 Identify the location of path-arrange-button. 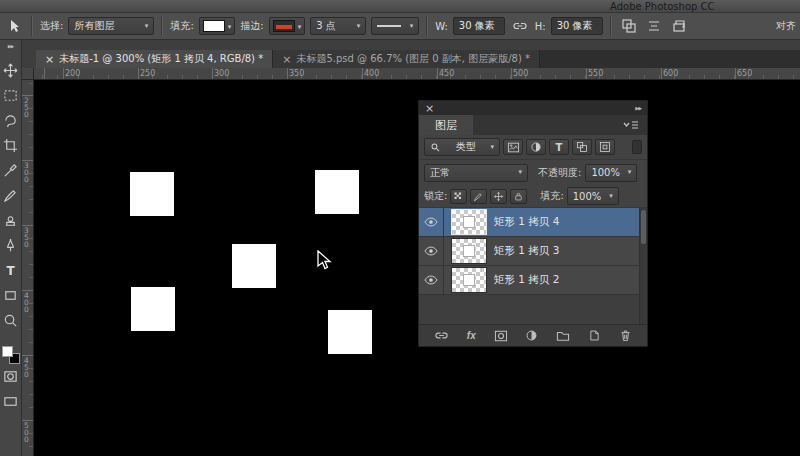
(679, 26).